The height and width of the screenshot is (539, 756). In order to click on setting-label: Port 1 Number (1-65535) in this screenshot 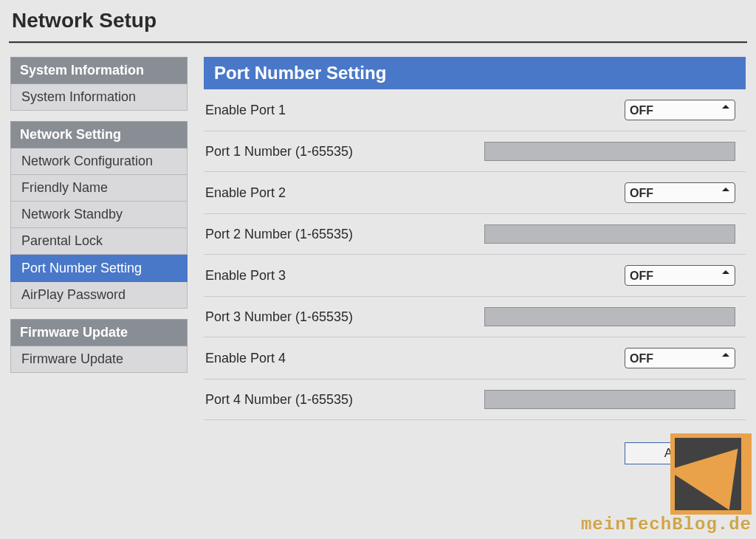, I will do `click(279, 152)`.